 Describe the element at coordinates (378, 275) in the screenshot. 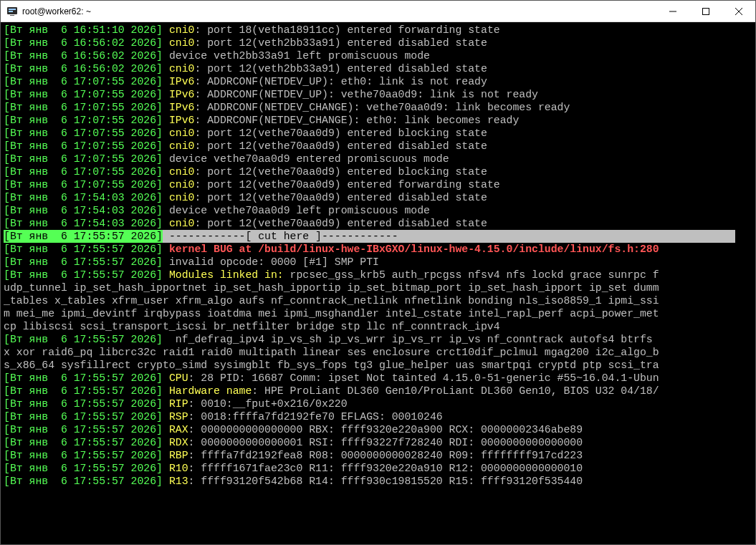

I see `log-line: [Вт янв 6 17:55:57 2026] Modules linked …` at that location.